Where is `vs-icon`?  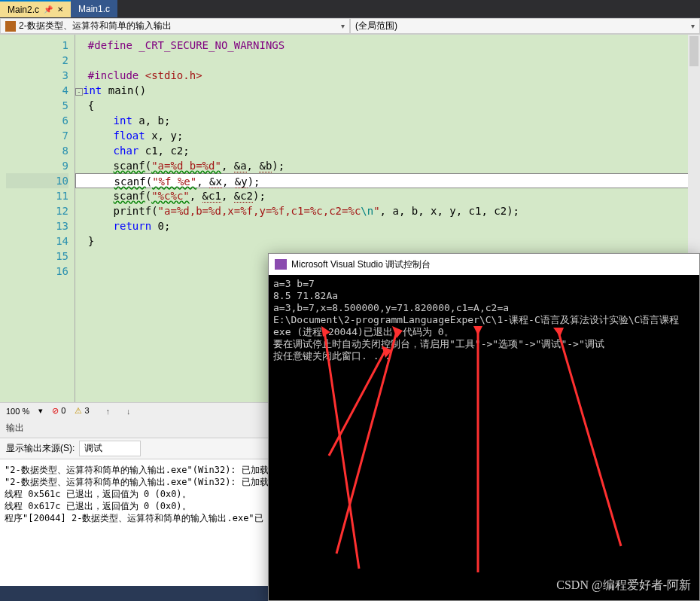 vs-icon is located at coordinates (281, 264).